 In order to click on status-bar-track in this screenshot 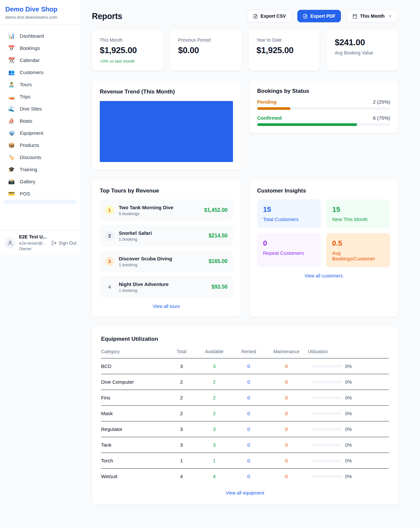, I will do `click(324, 125)`.